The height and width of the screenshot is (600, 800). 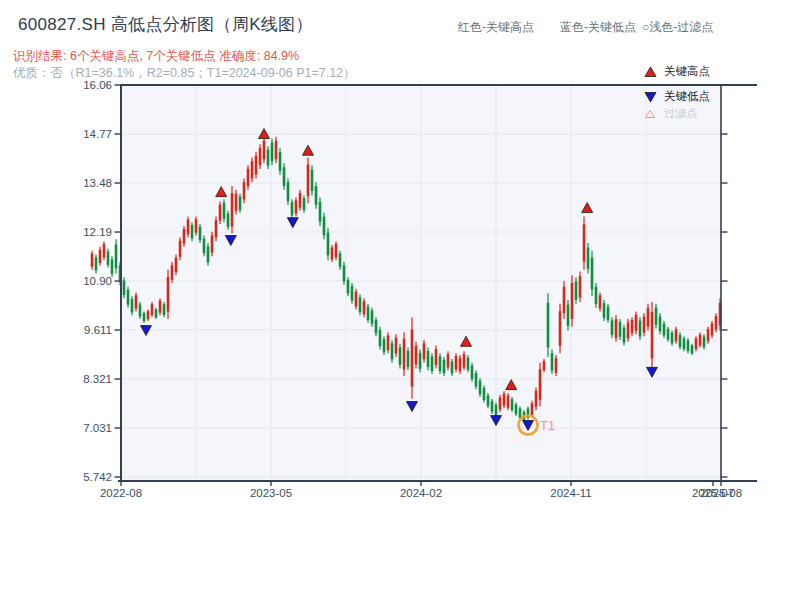 I want to click on quality-metrics-text: 优质：否（R1=36.1%，R2=0.85；T1=2024-09-06 P1=7…, so click(x=184, y=74).